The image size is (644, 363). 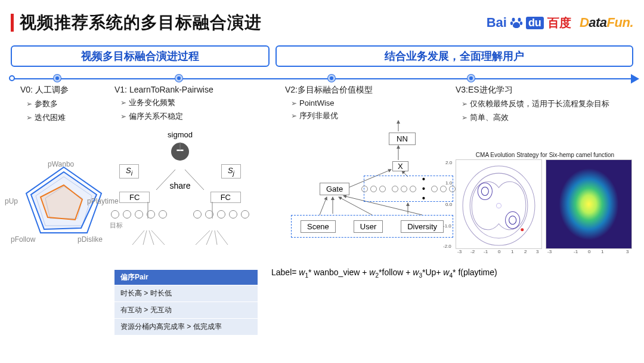 I want to click on v1-minus-node: −, so click(x=180, y=152).